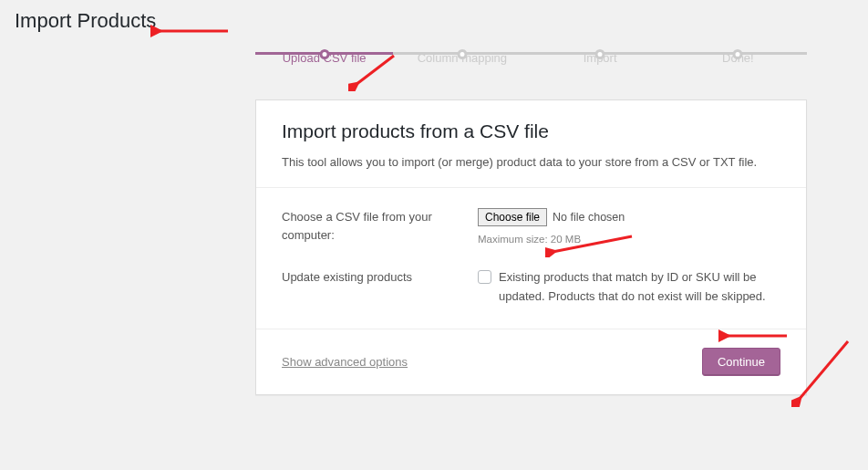 Image resolution: width=868 pixels, height=470 pixels. Describe the element at coordinates (589, 217) in the screenshot. I see `file-status: No file chosen` at that location.